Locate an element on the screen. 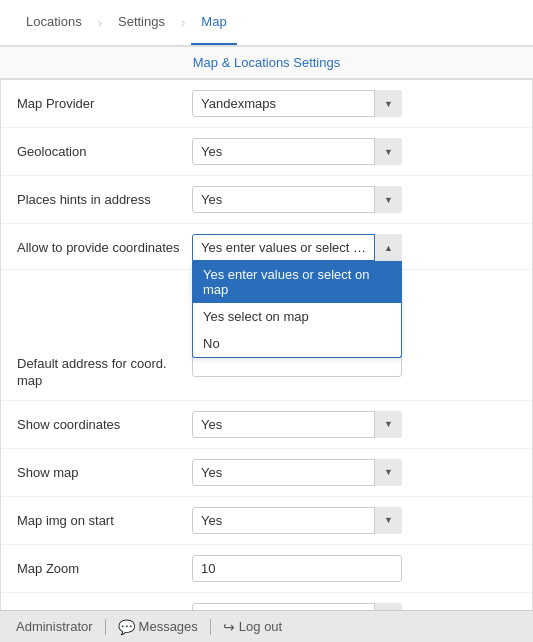 Image resolution: width=533 pixels, height=642 pixels. select-wrapper-map-img-on-start: Yes No is located at coordinates (297, 520).